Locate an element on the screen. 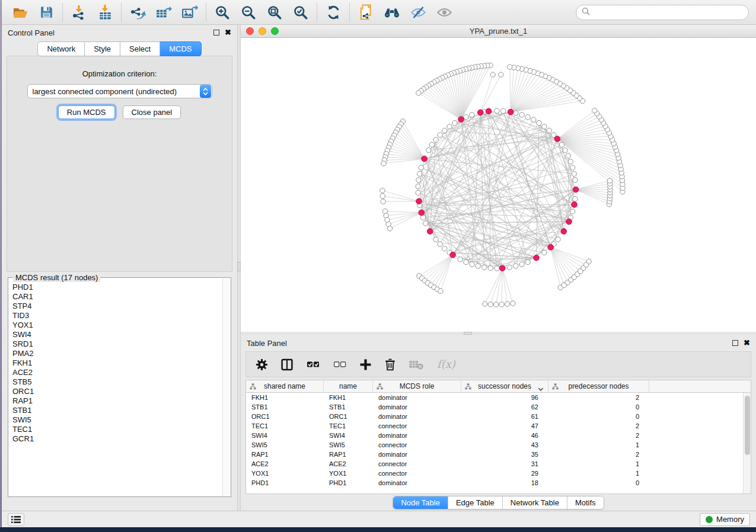  table-row: ORC1ORC1dominator610 is located at coordinates (498, 416).